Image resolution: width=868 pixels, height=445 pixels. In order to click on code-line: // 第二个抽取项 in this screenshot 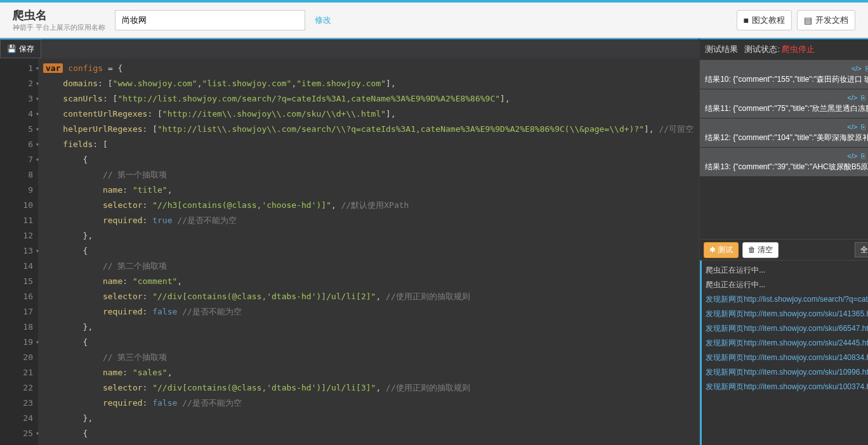, I will do `click(368, 266)`.